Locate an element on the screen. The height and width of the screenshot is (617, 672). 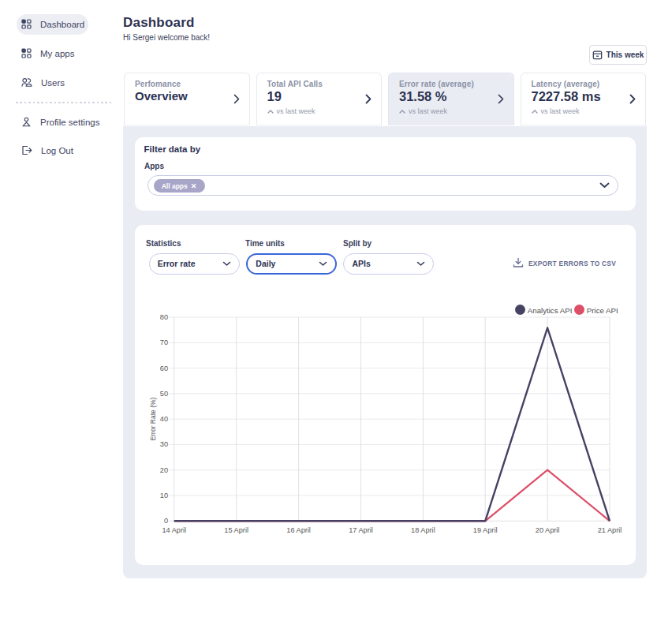
svg-text: 21 April is located at coordinates (609, 530).